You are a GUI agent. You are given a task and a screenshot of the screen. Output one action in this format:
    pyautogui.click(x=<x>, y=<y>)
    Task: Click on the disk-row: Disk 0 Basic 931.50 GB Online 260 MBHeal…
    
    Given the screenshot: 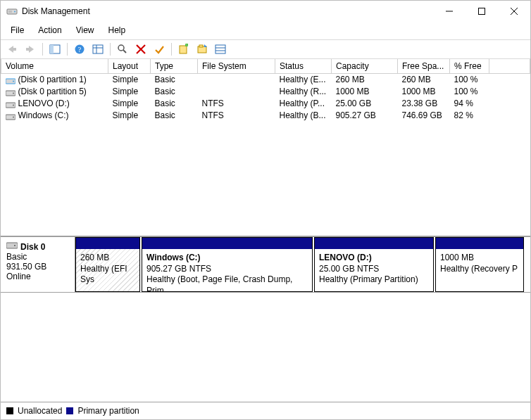 What is the action you would take?
    pyautogui.click(x=266, y=265)
    